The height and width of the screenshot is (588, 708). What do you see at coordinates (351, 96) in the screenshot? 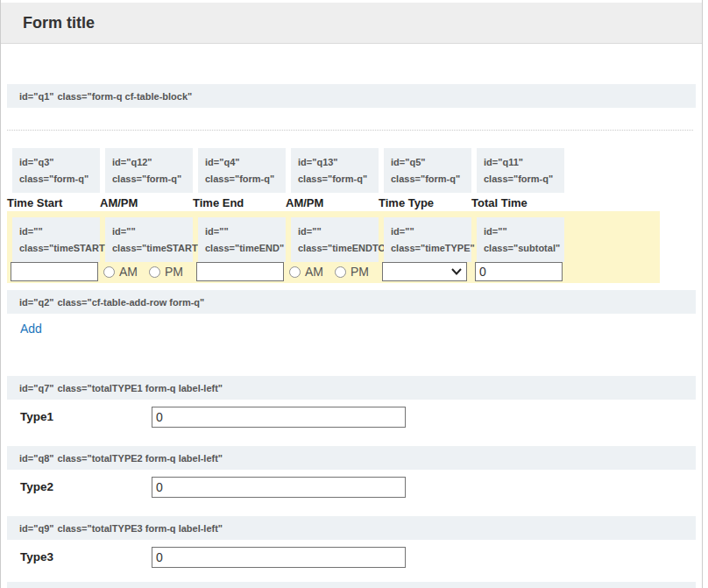
I see `block-id-label-q1: id="q1" class="form-q cf-table-block"` at bounding box center [351, 96].